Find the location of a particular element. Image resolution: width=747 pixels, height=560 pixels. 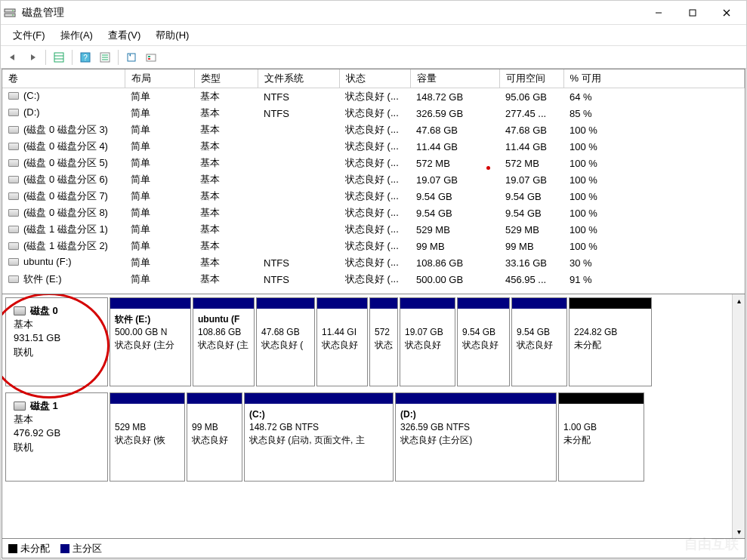

table-row: (磁盘 1 磁盘分区 2)简单基本状态良好 (...99 MB99 MB100 … is located at coordinates (373, 246).